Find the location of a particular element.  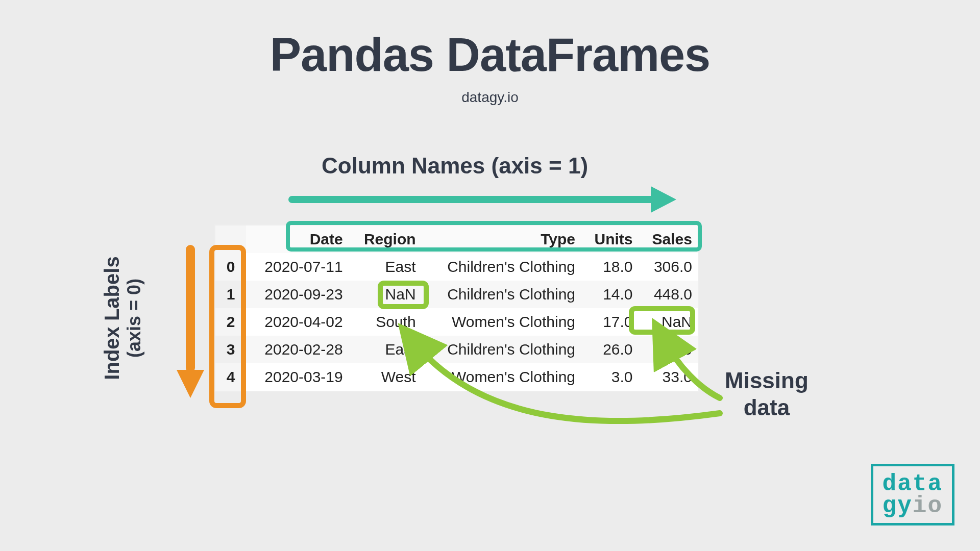

brand-logo-line1: data is located at coordinates (913, 485).